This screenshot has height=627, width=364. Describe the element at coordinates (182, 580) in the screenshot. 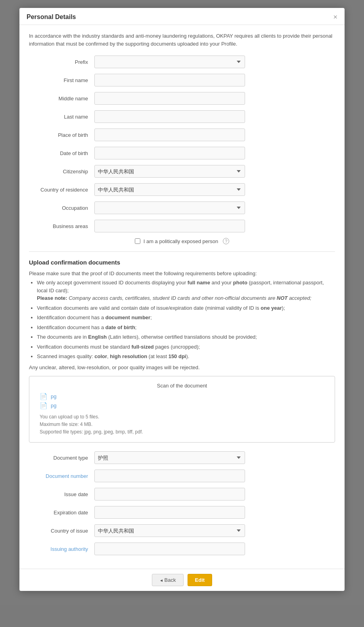

I see `modal-footer: Back Edit` at that location.